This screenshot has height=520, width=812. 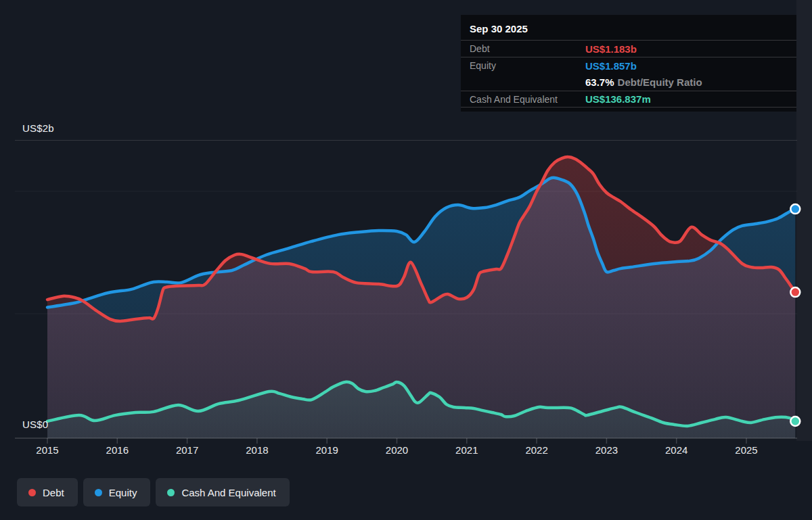 What do you see at coordinates (528, 99) in the screenshot?
I see `tooltip-cash-label: Cash And Equivalent` at bounding box center [528, 99].